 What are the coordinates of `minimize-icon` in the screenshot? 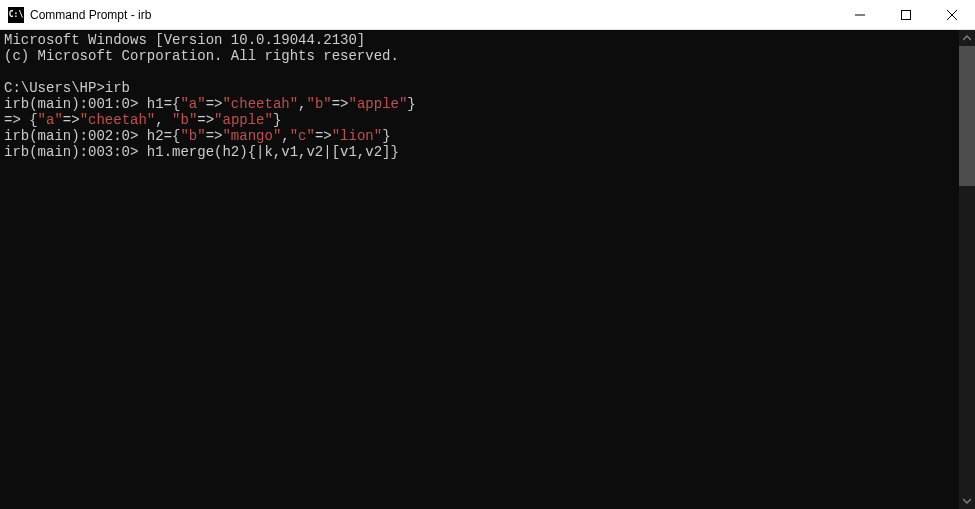 It's located at (860, 15).